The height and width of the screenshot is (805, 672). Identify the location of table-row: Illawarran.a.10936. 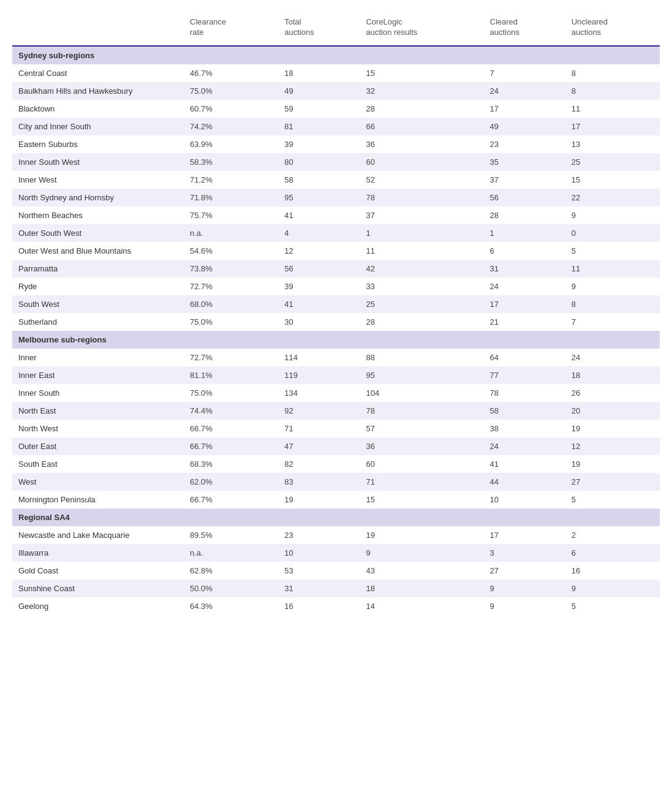
(336, 553).